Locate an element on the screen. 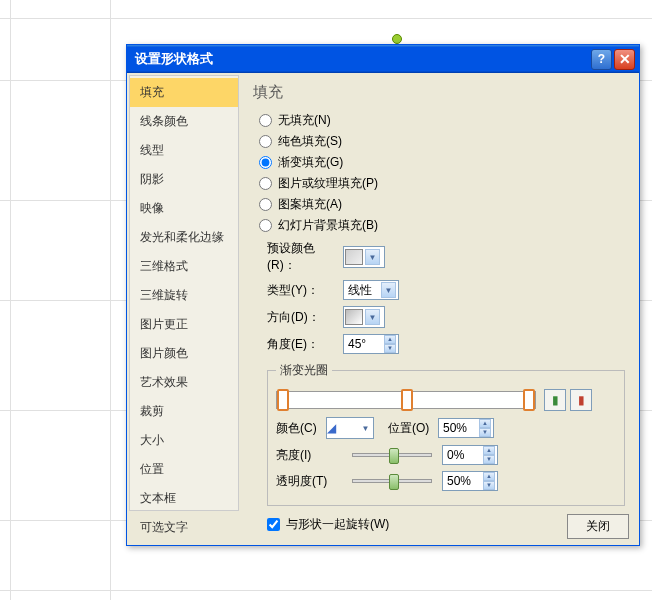  gradient-stops-group: 渐变光圈 ▮ ▮ 颜色(C) ◢ ▼ is located at coordinates (446, 434).